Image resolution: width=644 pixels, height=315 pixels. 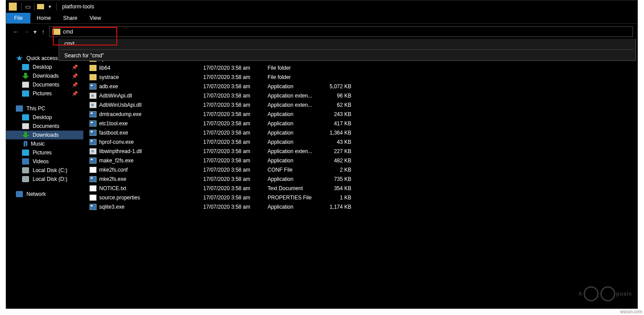 I want to click on file-row: mke2fs.exe17/07/2020 3:58 amApplication7…, so click(x=361, y=179).